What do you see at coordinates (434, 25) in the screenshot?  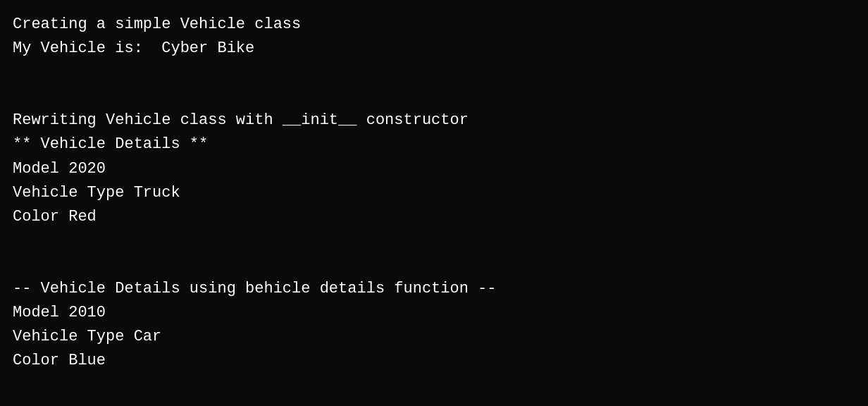 I see `output-line-1: Creating a simple Vehicle class` at bounding box center [434, 25].